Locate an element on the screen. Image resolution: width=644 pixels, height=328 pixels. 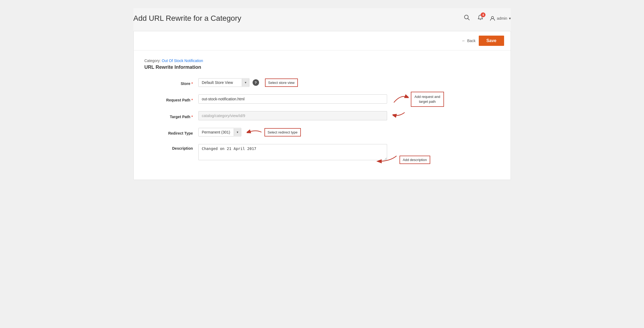
redirect-type-control-area: Permanent (301) ▾ S is located at coordinates (349, 132).